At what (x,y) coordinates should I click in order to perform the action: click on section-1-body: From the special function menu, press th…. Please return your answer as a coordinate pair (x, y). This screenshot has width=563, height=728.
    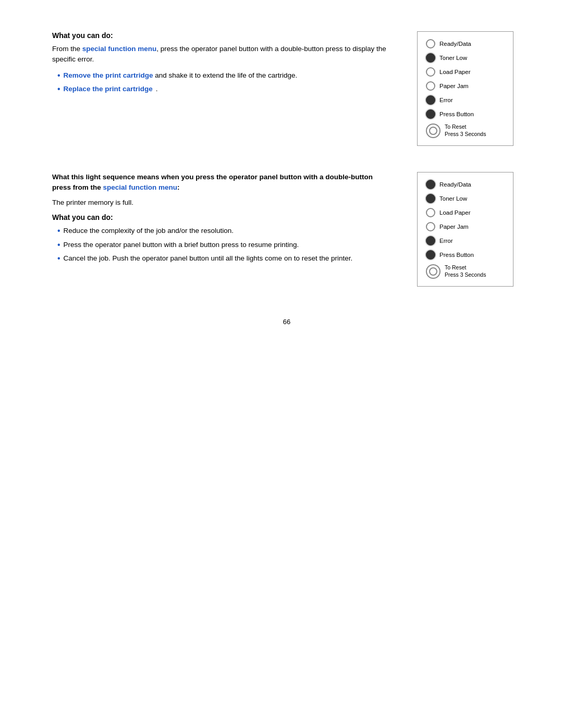
    Looking at the image, I should click on (222, 54).